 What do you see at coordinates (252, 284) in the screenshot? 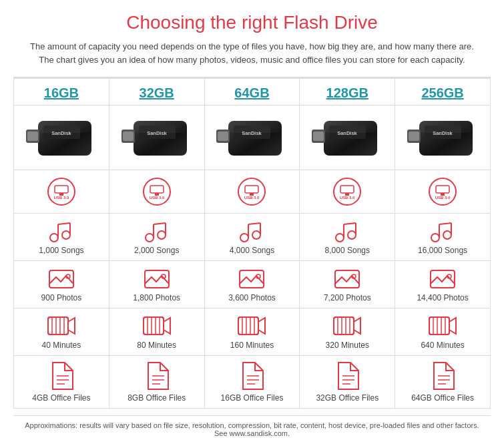
I see `photos-cell-64GB: 3,600 Photos` at bounding box center [252, 284].